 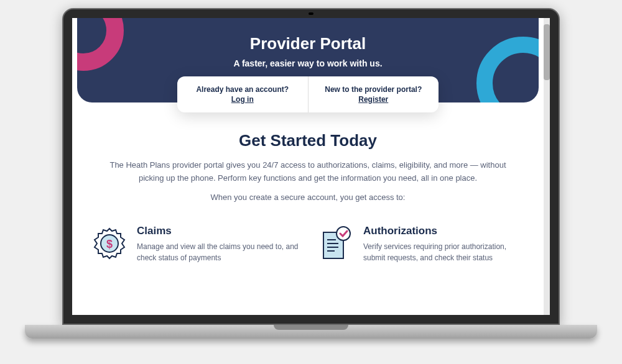 What do you see at coordinates (218, 231) in the screenshot?
I see `feature-claims-title: Claims` at bounding box center [218, 231].